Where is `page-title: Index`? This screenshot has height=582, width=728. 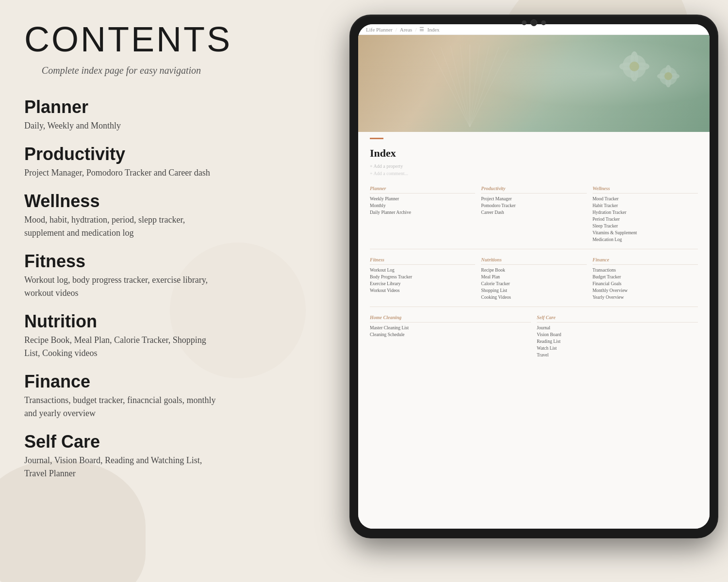 page-title: Index is located at coordinates (534, 153).